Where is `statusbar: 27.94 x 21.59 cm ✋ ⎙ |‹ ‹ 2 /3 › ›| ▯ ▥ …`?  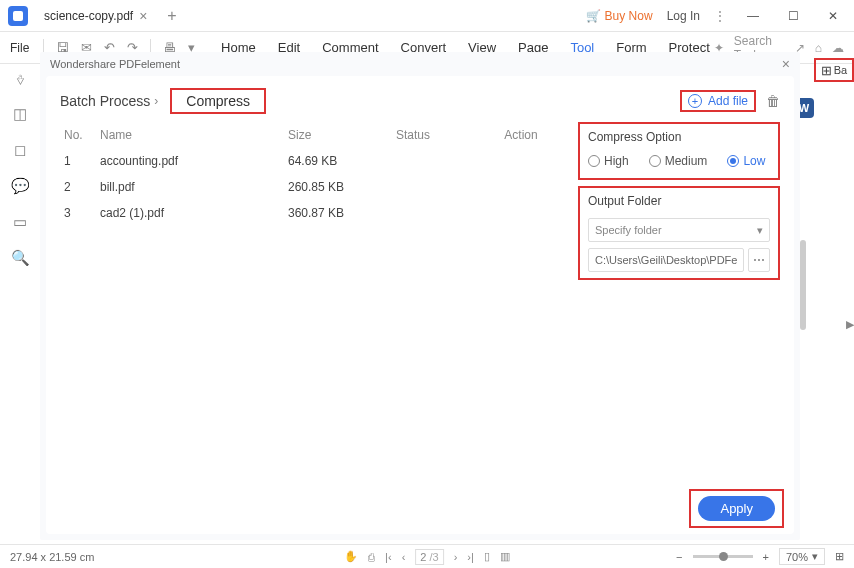
statusbar: 27.94 x 21.59 cm ✋ ⎙ |‹ ‹ 2 /3 › ›| ▯ ▥ … is located at coordinates (427, 556).